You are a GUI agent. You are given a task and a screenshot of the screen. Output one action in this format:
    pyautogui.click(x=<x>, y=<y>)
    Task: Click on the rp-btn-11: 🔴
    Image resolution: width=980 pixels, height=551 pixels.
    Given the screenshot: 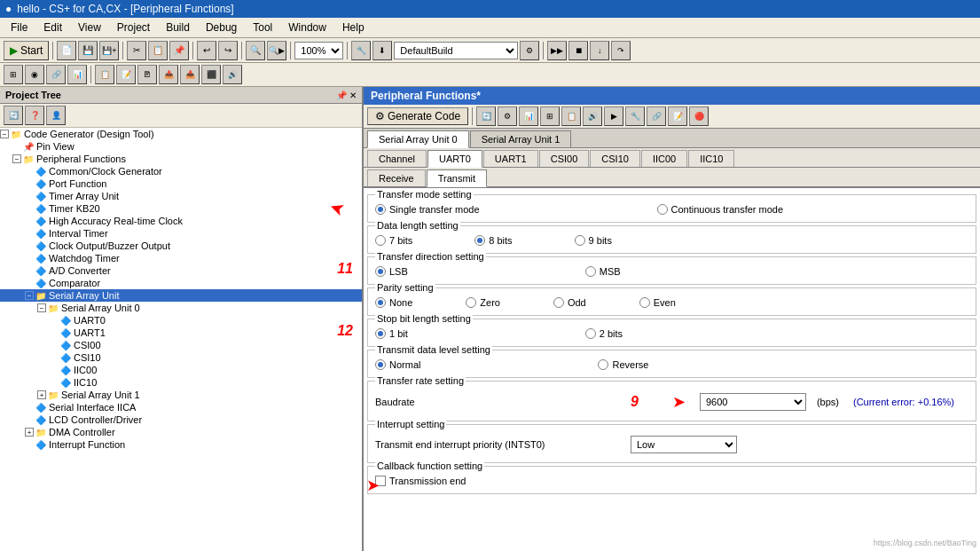 What is the action you would take?
    pyautogui.click(x=699, y=116)
    